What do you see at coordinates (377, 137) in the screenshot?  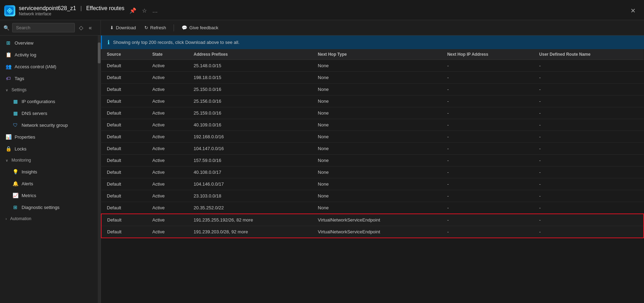 I see `cell-6-3: None` at bounding box center [377, 137].